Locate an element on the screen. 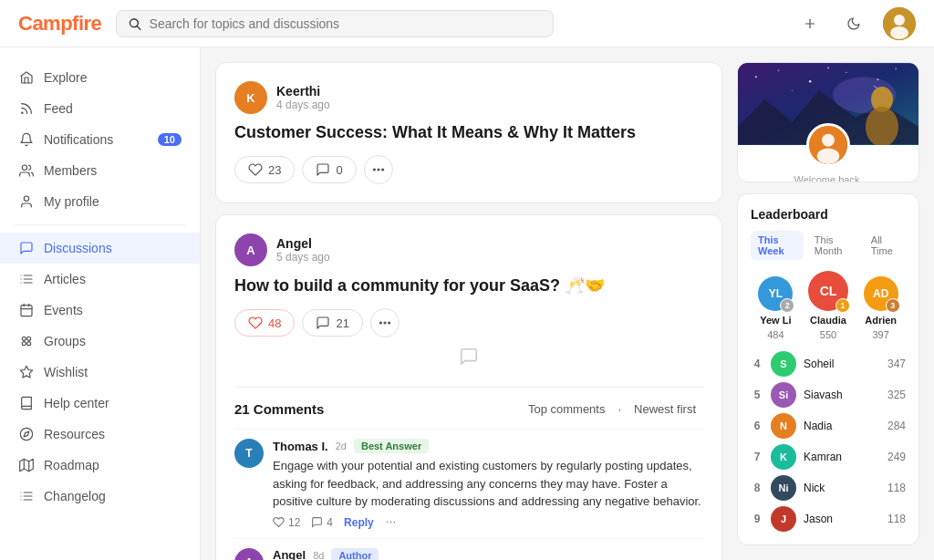 This screenshot has width=934, height=560. sort-top-btn: Top comments is located at coordinates (567, 409).